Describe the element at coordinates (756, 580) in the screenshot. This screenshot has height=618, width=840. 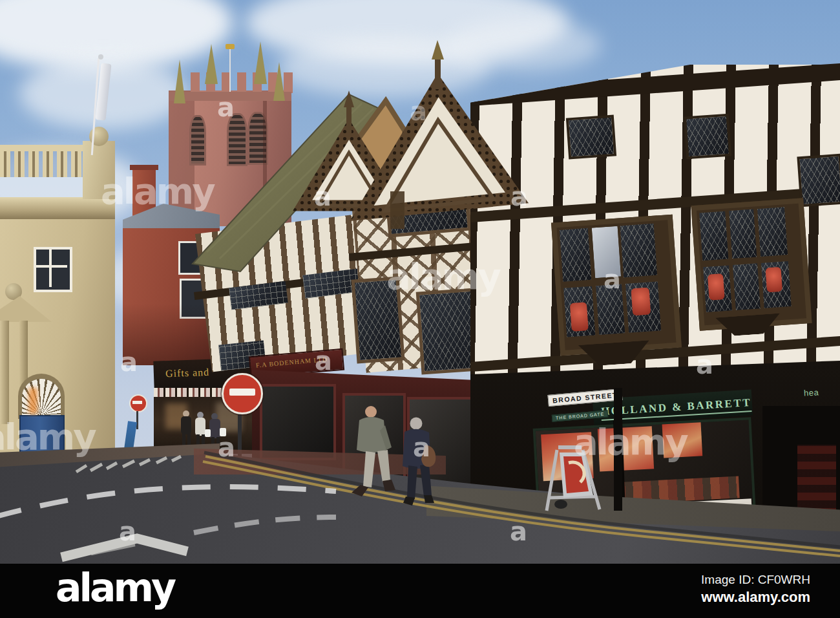
I see `image-id-text: Image ID: CF0WRH` at that location.